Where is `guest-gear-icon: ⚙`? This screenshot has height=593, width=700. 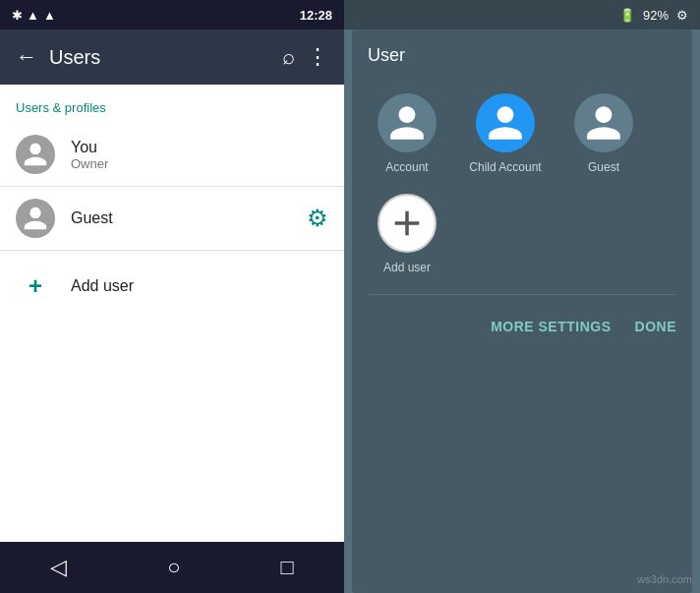
guest-gear-icon: ⚙ is located at coordinates (318, 218).